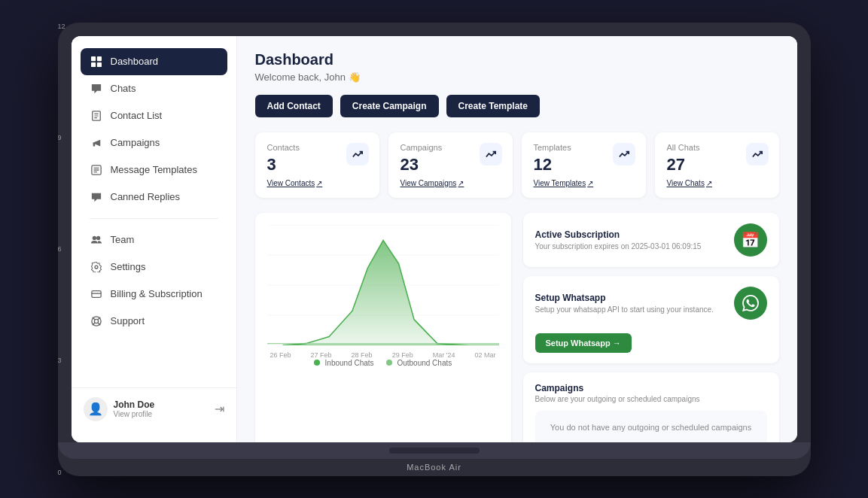 The image size is (868, 498). What do you see at coordinates (96, 89) in the screenshot?
I see `chats-icon` at bounding box center [96, 89].